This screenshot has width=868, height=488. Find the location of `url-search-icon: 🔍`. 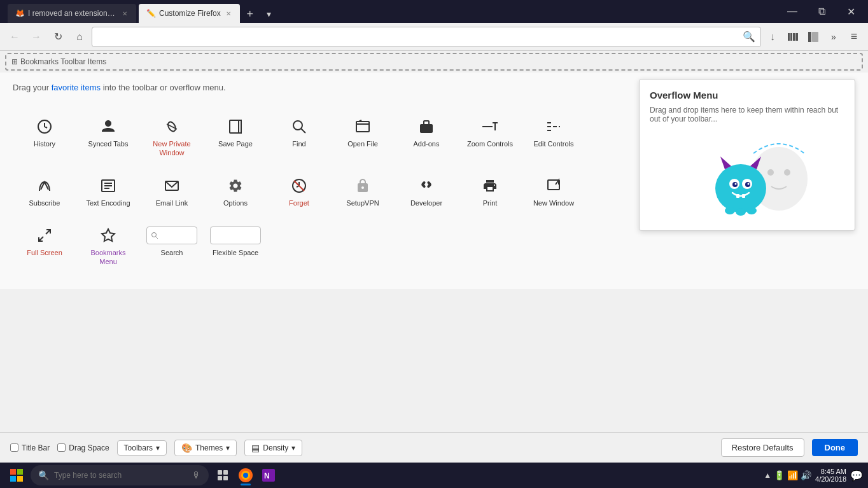

url-search-icon: 🔍 is located at coordinates (749, 37).